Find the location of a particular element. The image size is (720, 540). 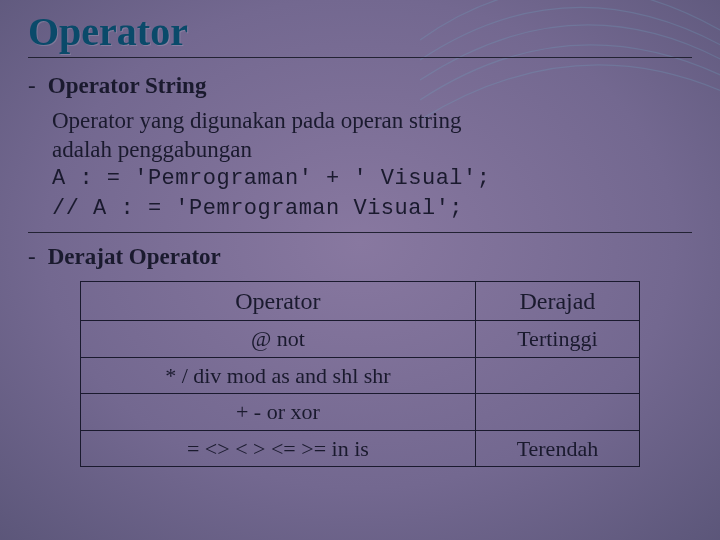

table-row: = <> < > <= >= in is Terendah is located at coordinates (360, 448).